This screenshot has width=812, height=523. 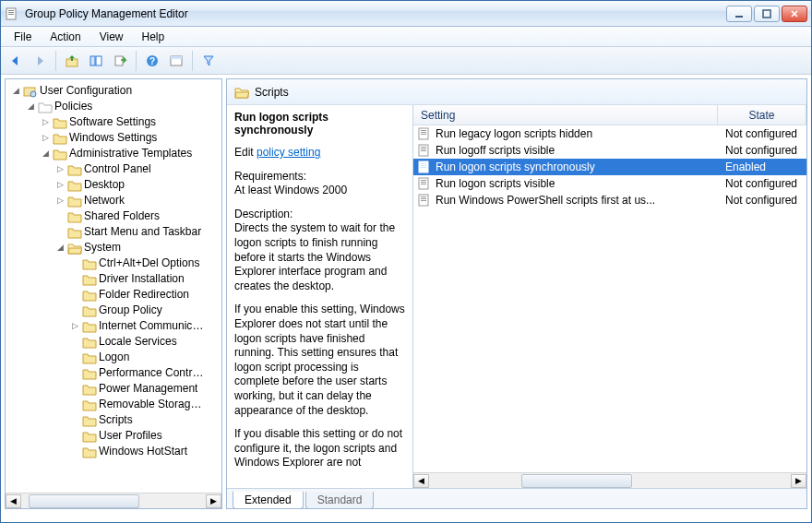 What do you see at coordinates (146, 310) in the screenshot?
I see `tree-group-policy: Group Policy` at bounding box center [146, 310].